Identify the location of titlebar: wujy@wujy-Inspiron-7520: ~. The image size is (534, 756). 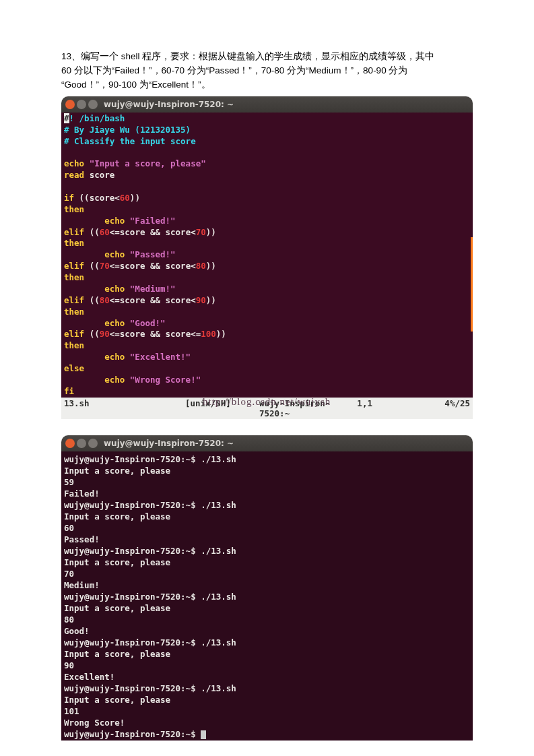
(267, 104).